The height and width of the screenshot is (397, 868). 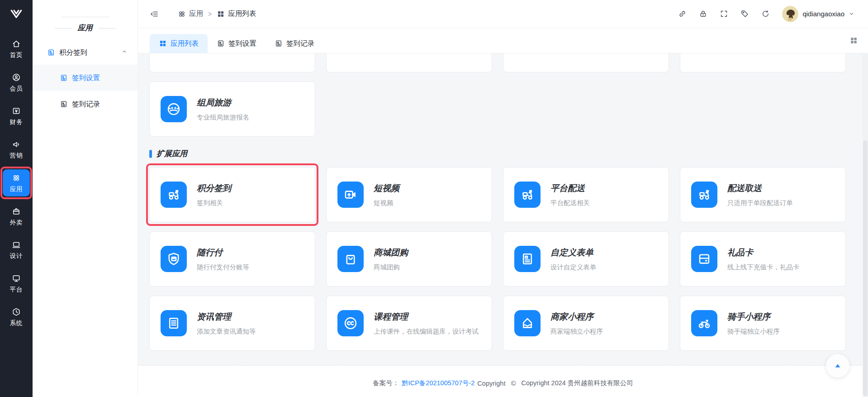 I want to click on app-card-title: 课程管理, so click(x=426, y=317).